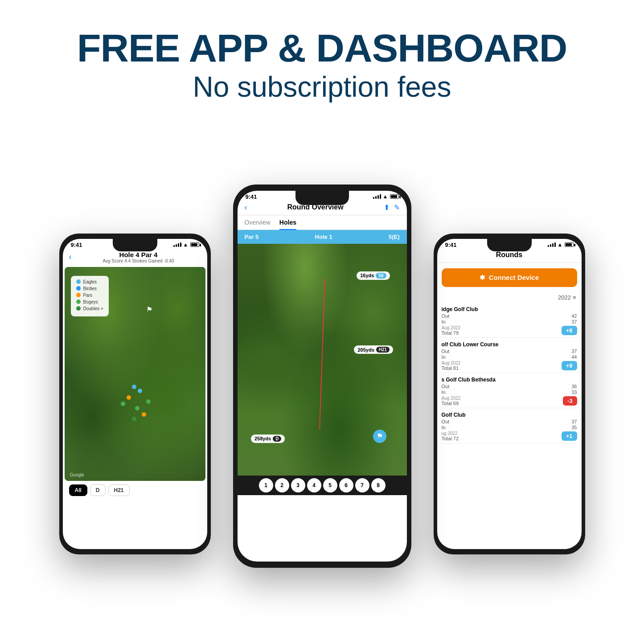 This screenshot has width=644, height=644. Describe the element at coordinates (135, 245) in the screenshot. I see `notch-left` at that location.